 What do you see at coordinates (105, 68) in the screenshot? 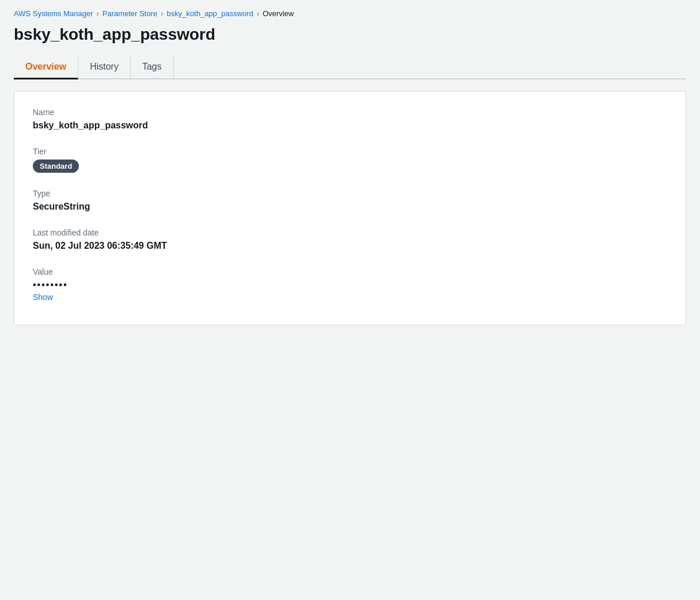
I see `tab-history: History` at bounding box center [105, 68].